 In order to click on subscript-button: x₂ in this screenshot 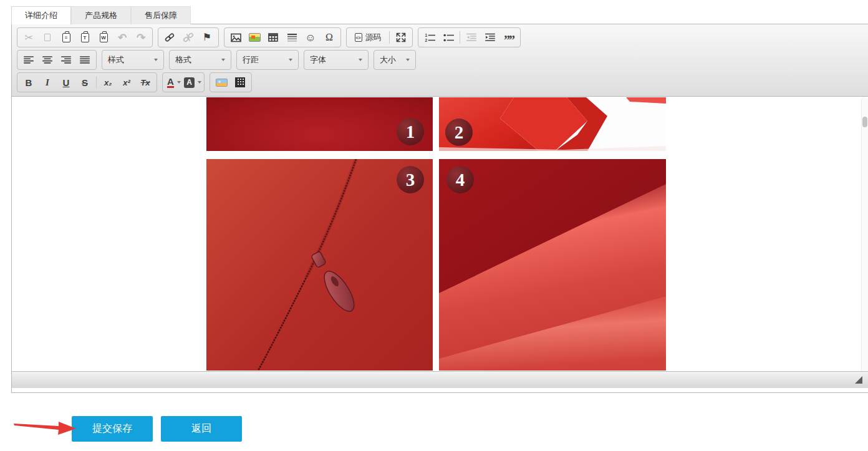, I will do `click(108, 82)`.